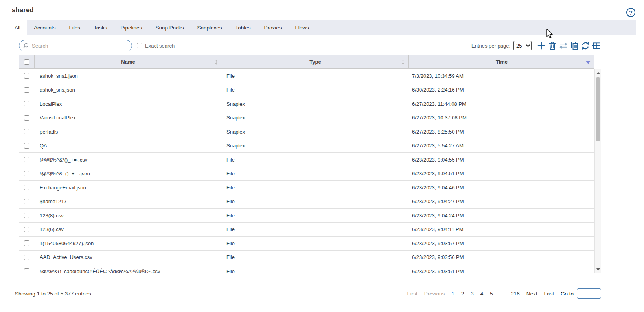 The height and width of the screenshot is (312, 644). Describe the element at coordinates (502, 201) in the screenshot. I see `row-time: 6/23/2023, 9:04:27 PM` at that location.